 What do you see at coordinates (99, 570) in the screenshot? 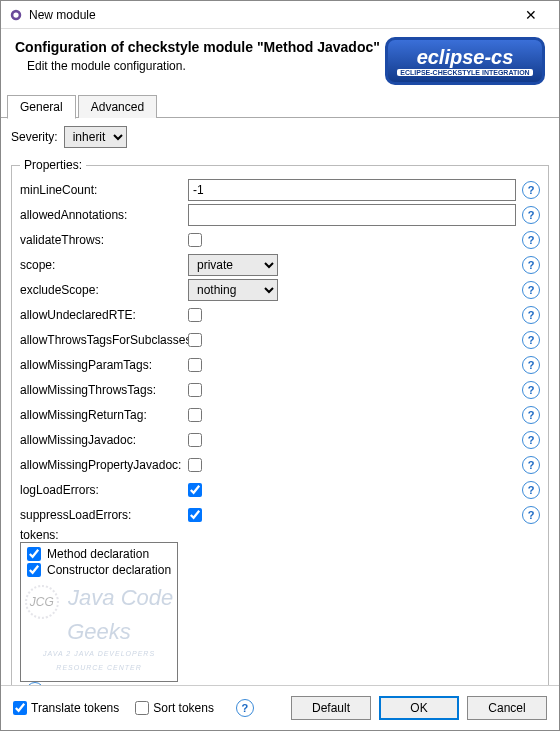
I see `token-item: Constructor declaration` at bounding box center [99, 570].